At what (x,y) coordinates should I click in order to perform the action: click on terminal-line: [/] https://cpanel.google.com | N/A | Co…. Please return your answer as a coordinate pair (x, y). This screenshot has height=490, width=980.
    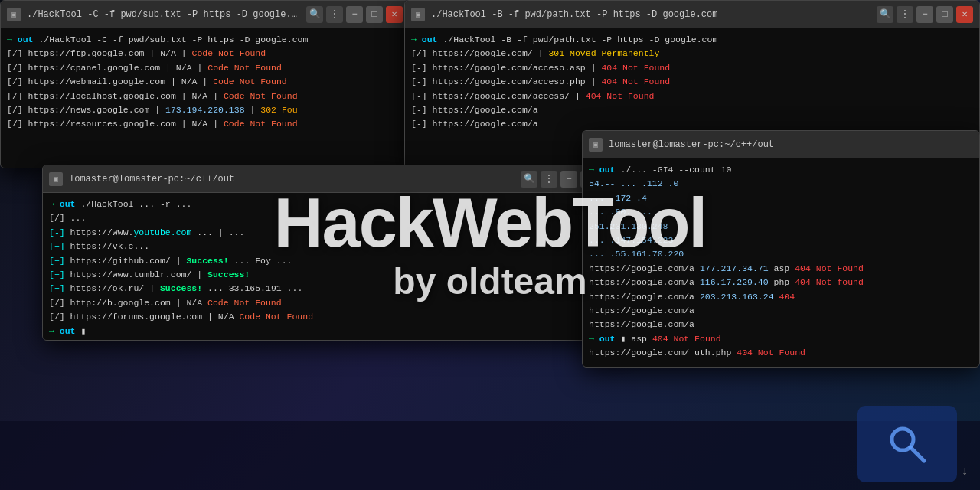
    Looking at the image, I should click on (205, 68).